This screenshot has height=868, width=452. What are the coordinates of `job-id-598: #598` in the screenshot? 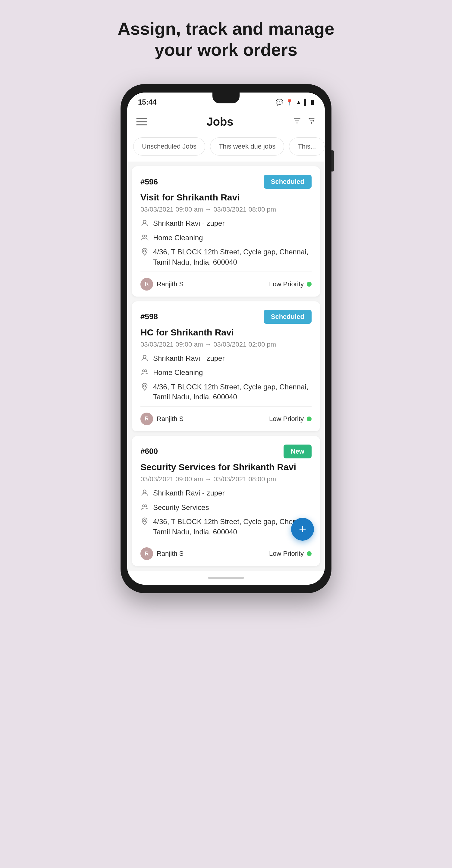 It's located at (149, 317).